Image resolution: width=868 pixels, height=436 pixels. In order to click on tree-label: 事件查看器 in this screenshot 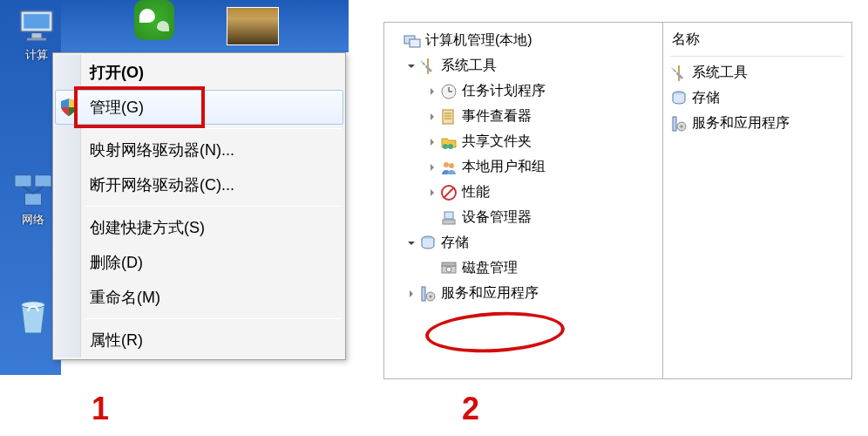, I will do `click(497, 117)`.